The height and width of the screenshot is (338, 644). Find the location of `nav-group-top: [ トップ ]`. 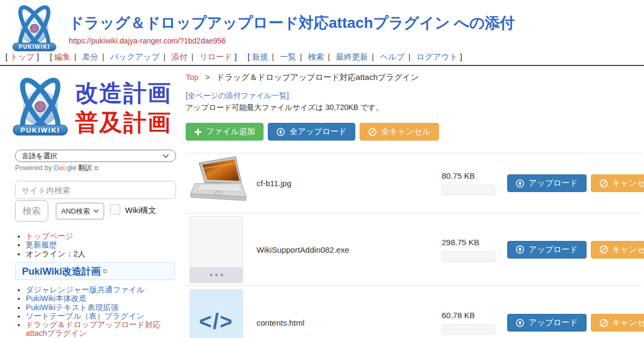

nav-group-top: [ トップ ] is located at coordinates (23, 57).